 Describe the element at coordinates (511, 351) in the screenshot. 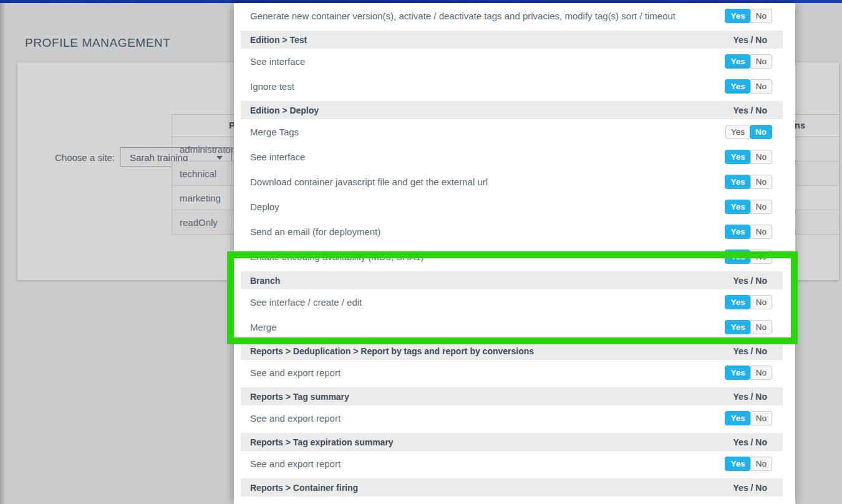

I see `permission-section-header: Reports > Deduplication > Report by tags…` at that location.